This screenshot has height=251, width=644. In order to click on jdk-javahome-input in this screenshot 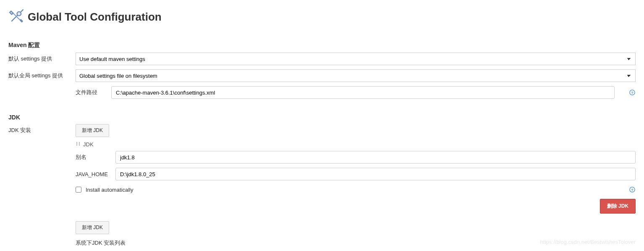, I will do `click(375, 174)`.